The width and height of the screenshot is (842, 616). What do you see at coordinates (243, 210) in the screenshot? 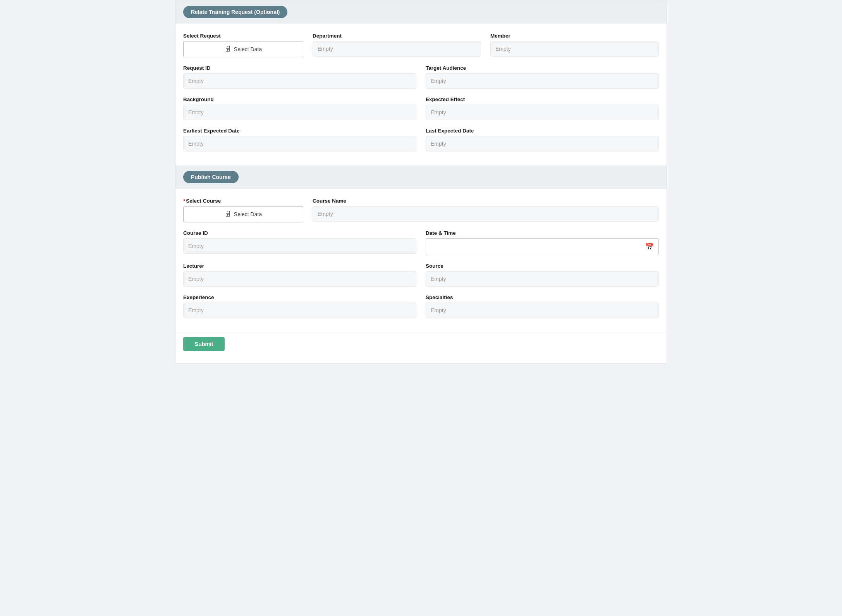
I see `select-course-col: *Select Course 🗄 Select Data` at bounding box center [243, 210].